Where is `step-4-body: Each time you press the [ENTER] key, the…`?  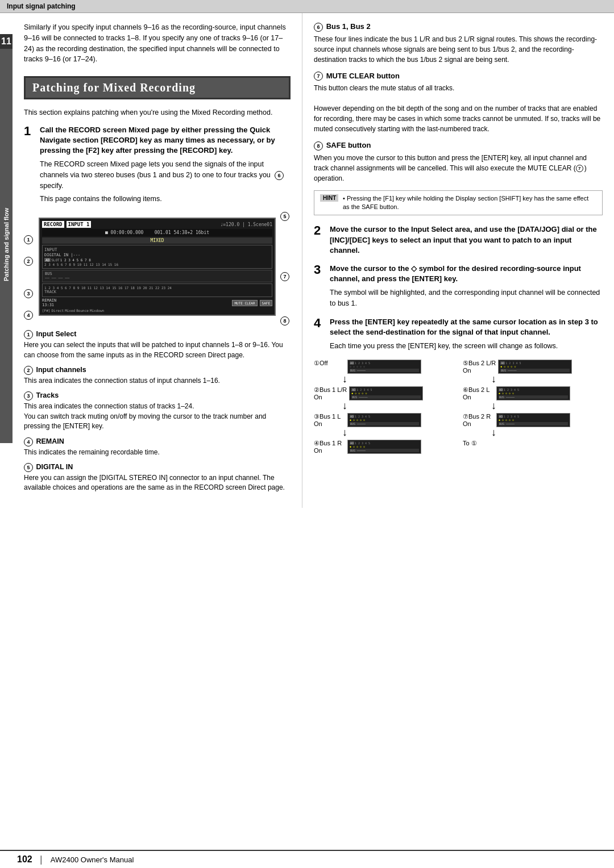
step-4-body: Each time you press the [ENTER] key, the… is located at coordinates (466, 347).